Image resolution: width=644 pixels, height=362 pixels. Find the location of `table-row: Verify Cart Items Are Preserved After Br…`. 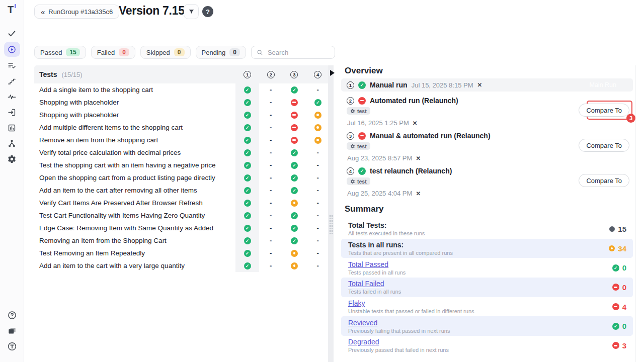

table-row: Verify Cart Items Are Preserved After Br… is located at coordinates (182, 203).